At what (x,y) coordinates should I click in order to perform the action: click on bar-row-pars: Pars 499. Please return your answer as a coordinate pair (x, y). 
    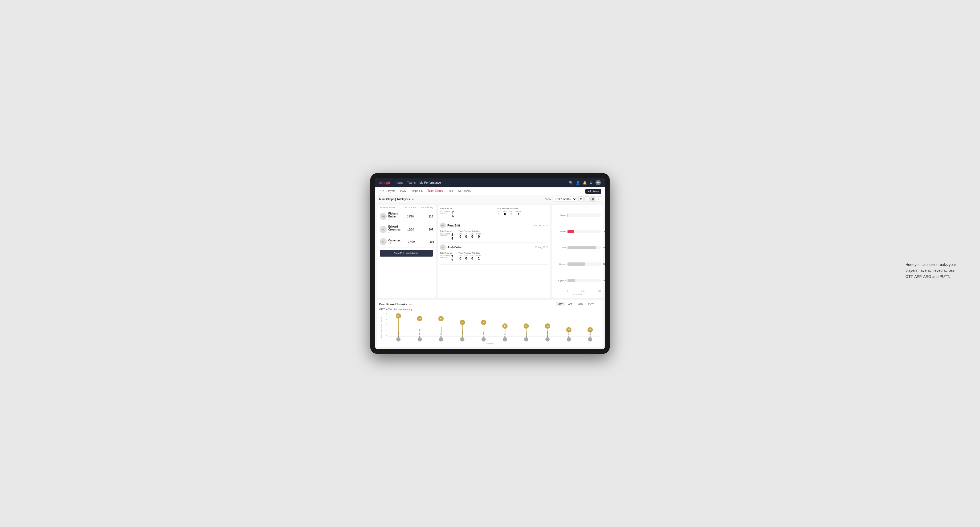
    Looking at the image, I should click on (578, 248).